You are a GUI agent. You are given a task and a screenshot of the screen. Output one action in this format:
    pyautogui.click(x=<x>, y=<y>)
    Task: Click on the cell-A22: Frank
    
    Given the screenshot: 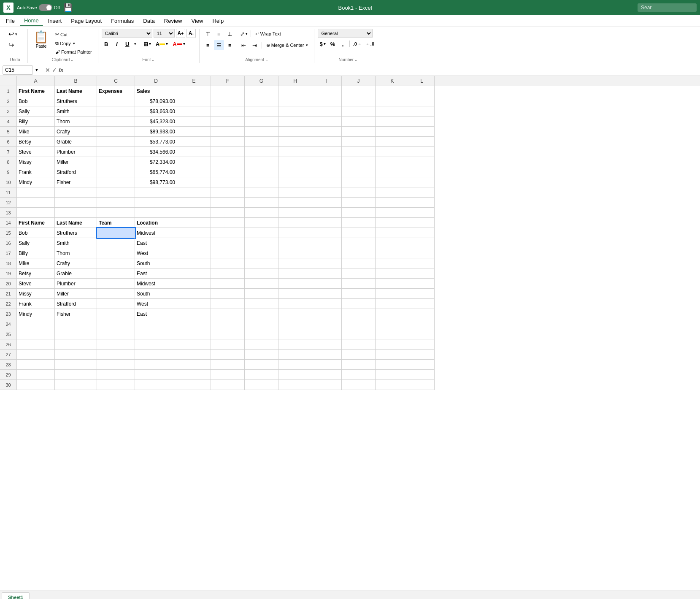 What is the action you would take?
    pyautogui.click(x=36, y=304)
    